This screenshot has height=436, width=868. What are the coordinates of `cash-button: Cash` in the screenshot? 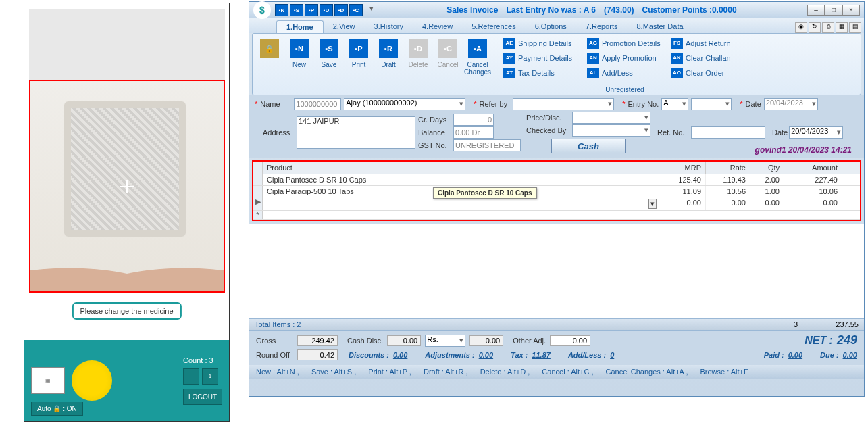 It's located at (588, 146).